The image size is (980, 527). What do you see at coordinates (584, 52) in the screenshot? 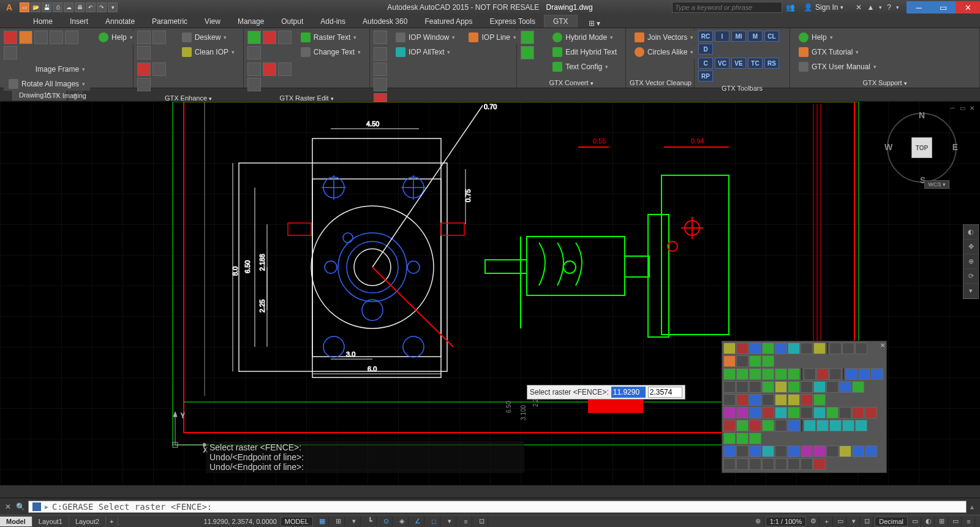
I see `edit-hybrid-button: Edit Hybrid Text` at bounding box center [584, 52].